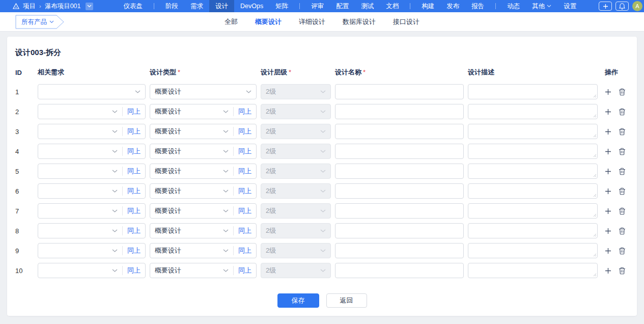  What do you see at coordinates (359, 22) in the screenshot?
I see `tab-数据库设计: 数据库设计` at bounding box center [359, 22].